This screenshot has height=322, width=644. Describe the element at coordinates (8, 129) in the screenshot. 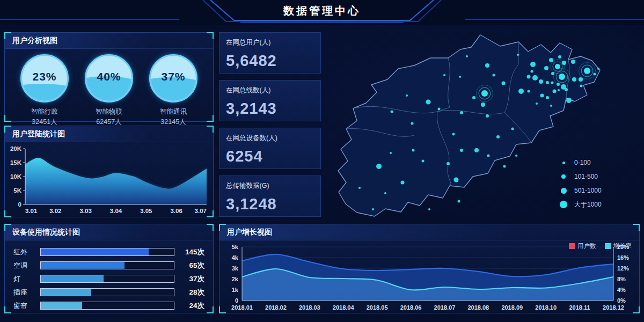

I see `corner-accent` at that location.